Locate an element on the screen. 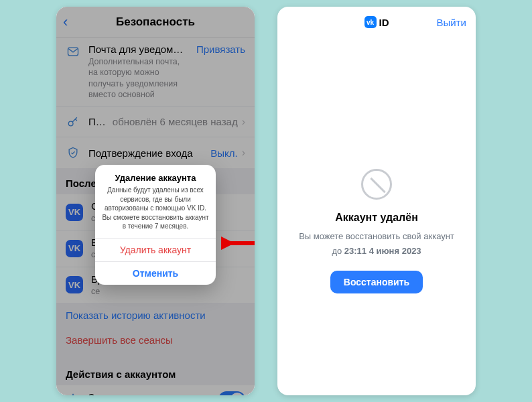 This screenshot has width=532, height=402. vk-square-icon: vk is located at coordinates (371, 22).